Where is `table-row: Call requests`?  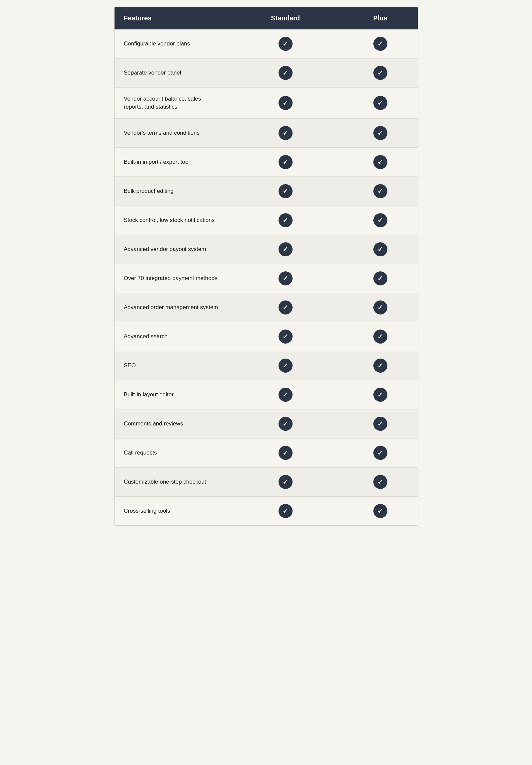
table-row: Call requests is located at coordinates (266, 453).